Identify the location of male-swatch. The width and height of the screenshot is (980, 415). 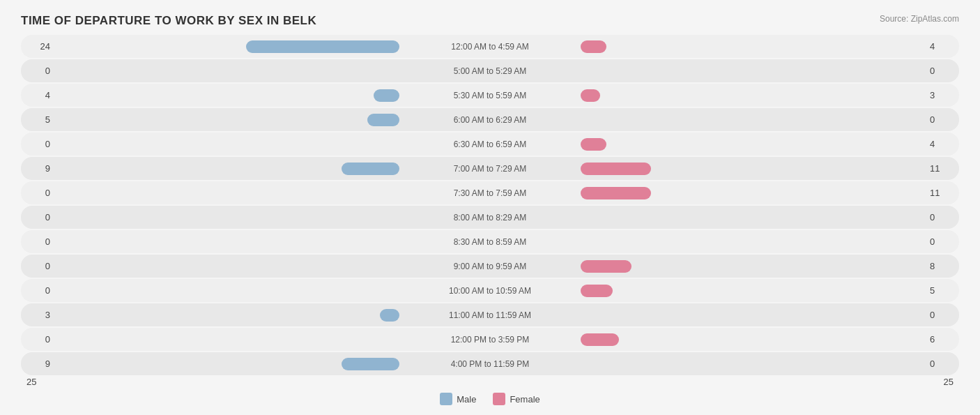
(446, 399).